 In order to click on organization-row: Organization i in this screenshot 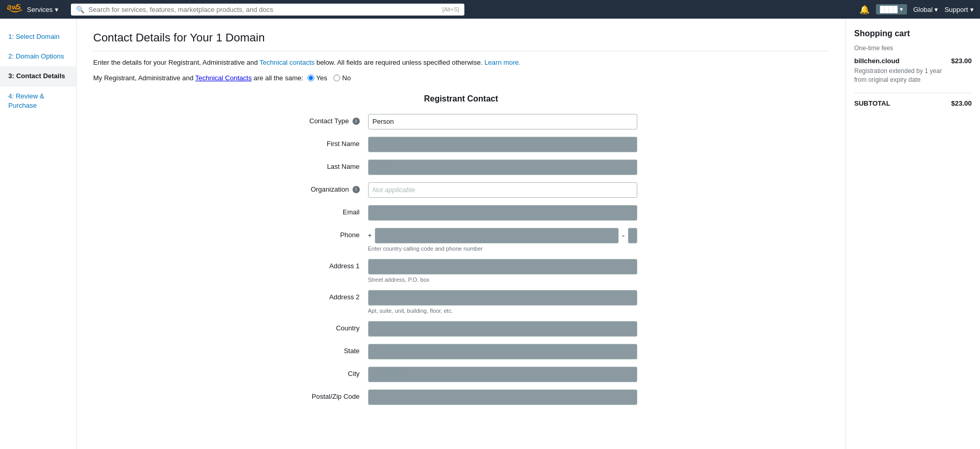, I will do `click(461, 190)`.